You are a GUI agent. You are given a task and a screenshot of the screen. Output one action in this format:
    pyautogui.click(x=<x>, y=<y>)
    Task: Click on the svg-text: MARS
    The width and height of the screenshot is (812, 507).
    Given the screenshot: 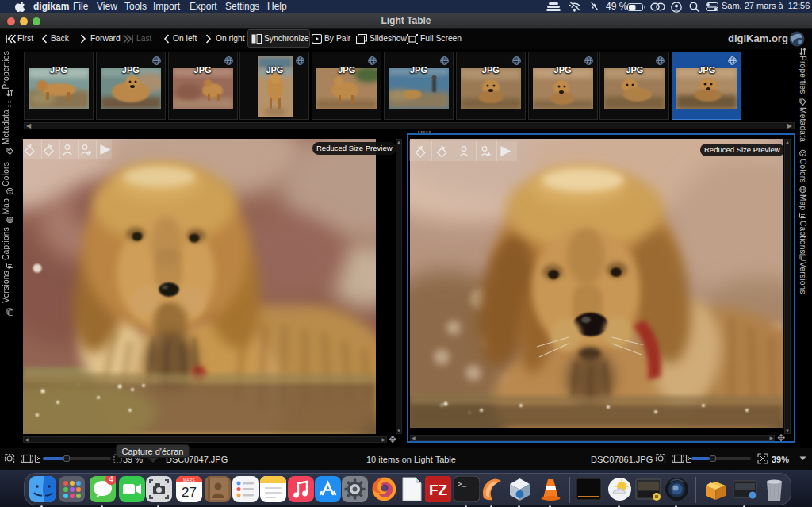 What is the action you would take?
    pyautogui.click(x=189, y=481)
    